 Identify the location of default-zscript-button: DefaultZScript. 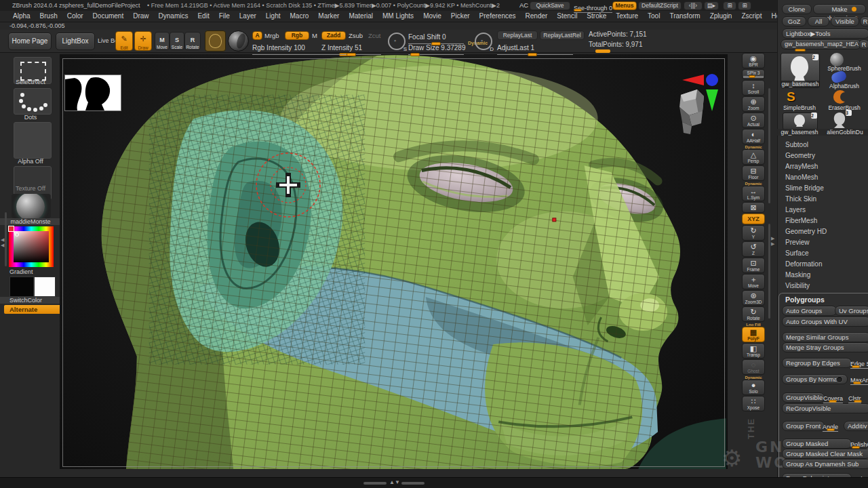
(660, 5).